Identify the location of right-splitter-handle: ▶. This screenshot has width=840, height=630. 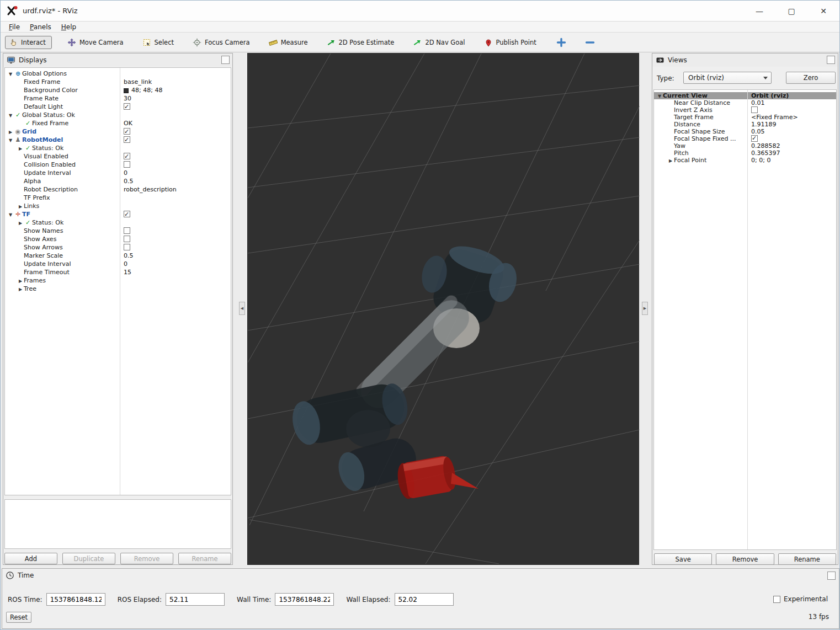
(645, 308).